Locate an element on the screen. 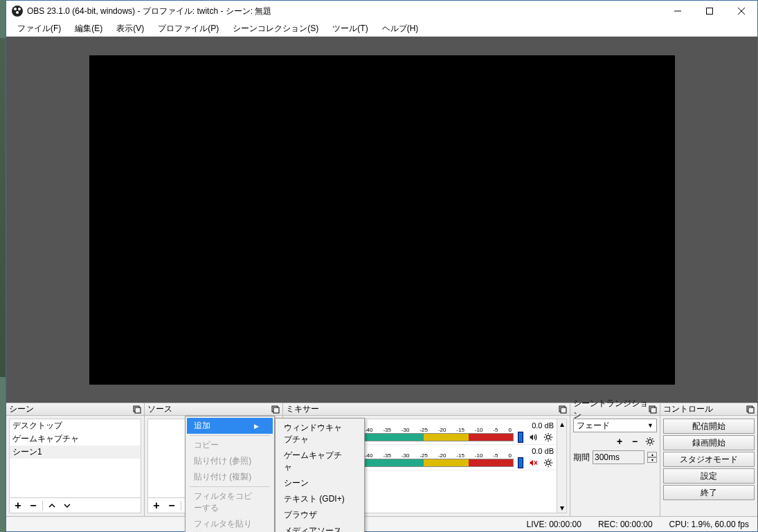 The width and height of the screenshot is (758, 532). ctx-paste-dup: 貼り付け (複製) is located at coordinates (230, 477).